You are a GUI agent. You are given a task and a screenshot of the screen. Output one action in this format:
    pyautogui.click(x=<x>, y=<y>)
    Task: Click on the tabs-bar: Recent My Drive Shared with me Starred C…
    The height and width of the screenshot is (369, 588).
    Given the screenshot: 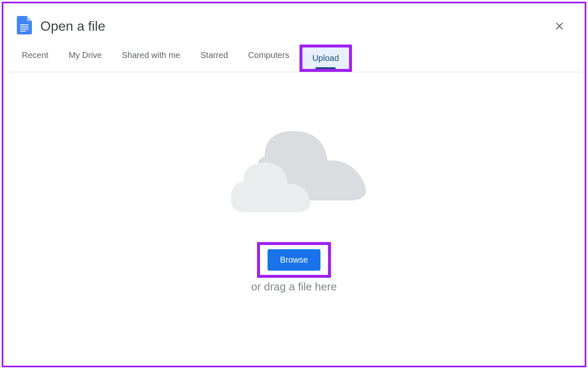 What is the action you would take?
    pyautogui.click(x=294, y=58)
    